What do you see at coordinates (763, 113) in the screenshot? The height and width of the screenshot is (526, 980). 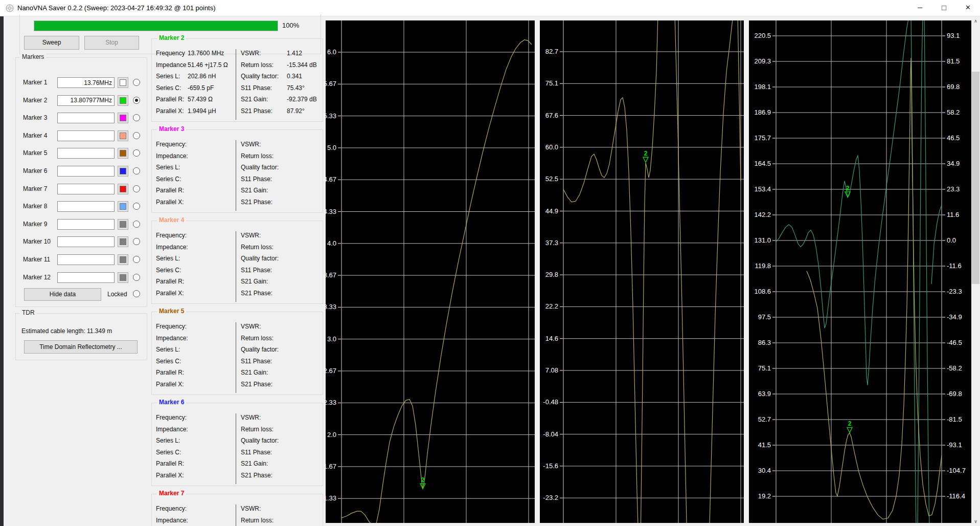 I see `svg-text: 186.9` at bounding box center [763, 113].